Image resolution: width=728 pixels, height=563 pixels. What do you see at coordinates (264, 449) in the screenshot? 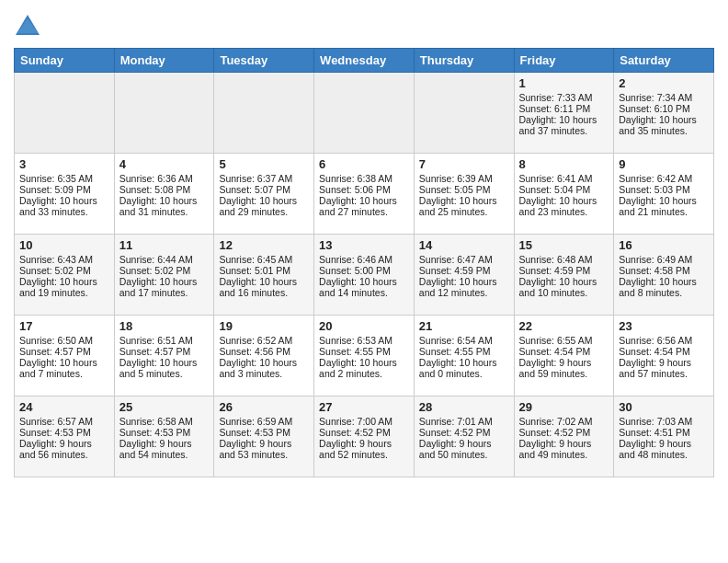
I see `daylight-text: Daylight: 9 hours and 53 minutes.` at bounding box center [264, 449].